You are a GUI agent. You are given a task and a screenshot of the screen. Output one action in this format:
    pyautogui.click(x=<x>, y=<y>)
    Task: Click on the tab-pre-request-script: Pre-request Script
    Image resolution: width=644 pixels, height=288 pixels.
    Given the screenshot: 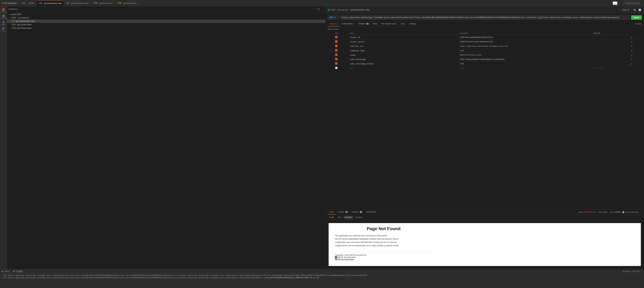 What is the action you would take?
    pyautogui.click(x=389, y=24)
    